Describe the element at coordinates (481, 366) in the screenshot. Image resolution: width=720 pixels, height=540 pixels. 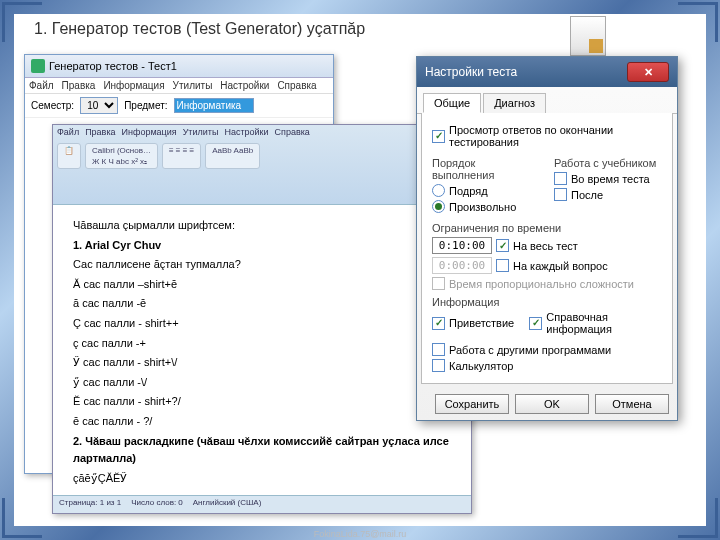
I see `calculator-label: Калькулятор` at that location.